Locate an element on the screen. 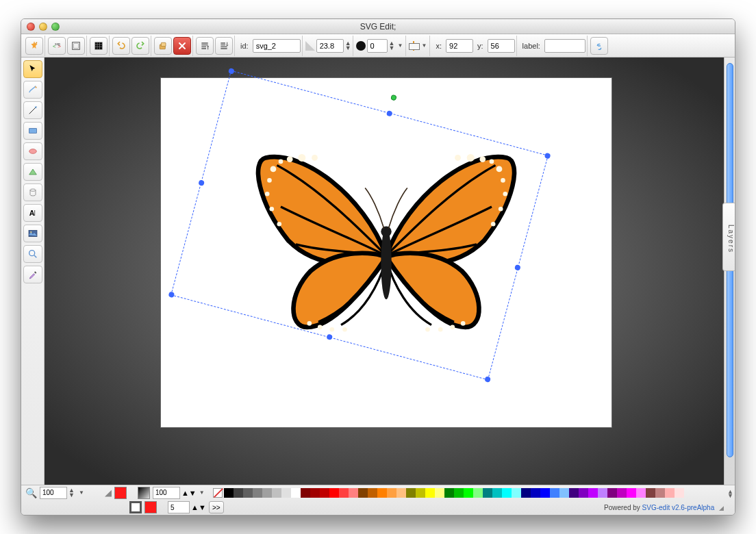  label-input is located at coordinates (565, 46).